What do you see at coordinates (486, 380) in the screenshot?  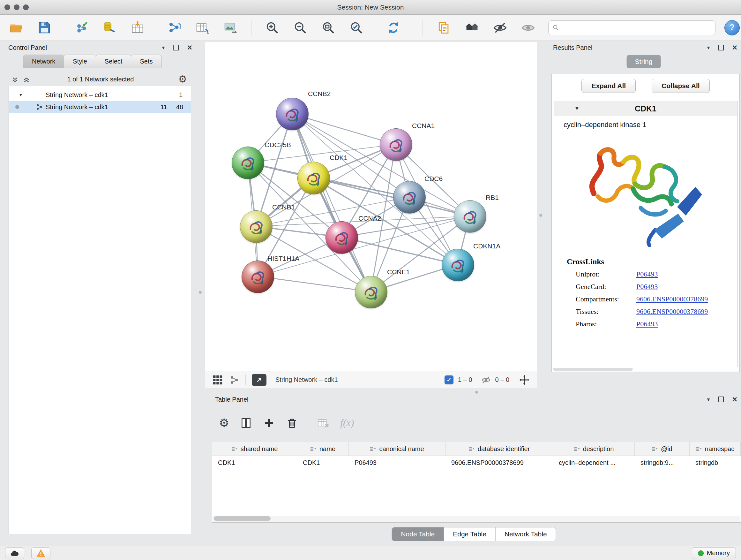 I see `hidden-eye-icon` at bounding box center [486, 380].